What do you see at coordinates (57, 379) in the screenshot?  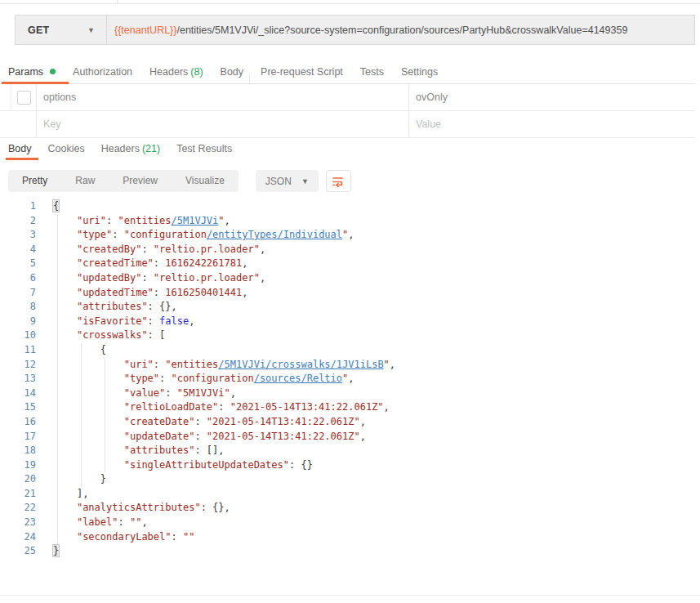 I see `indent-guide` at bounding box center [57, 379].